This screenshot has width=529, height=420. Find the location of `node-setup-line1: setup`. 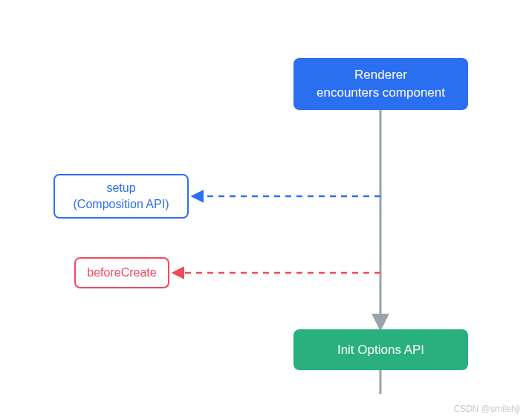

node-setup-line1: setup is located at coordinates (122, 188).